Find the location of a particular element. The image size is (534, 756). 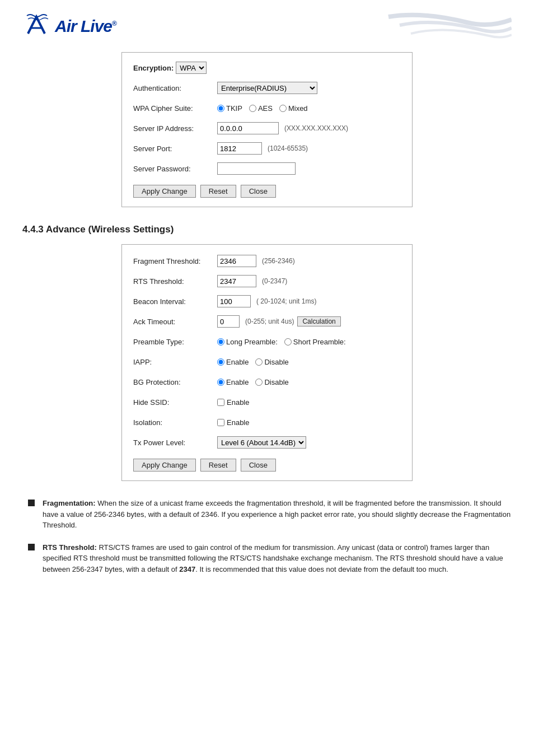

rts-default-bold: 2347 is located at coordinates (187, 569).